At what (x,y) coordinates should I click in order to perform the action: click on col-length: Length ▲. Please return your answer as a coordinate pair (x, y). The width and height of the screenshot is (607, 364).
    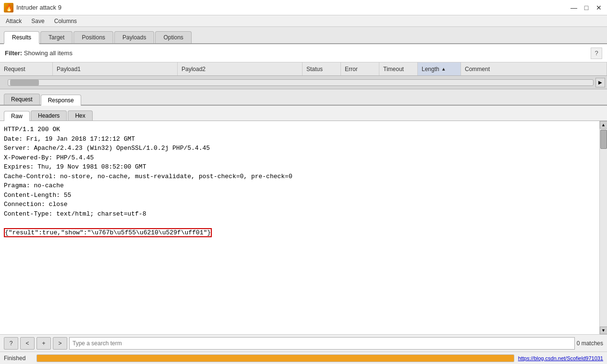
    Looking at the image, I should click on (439, 69).